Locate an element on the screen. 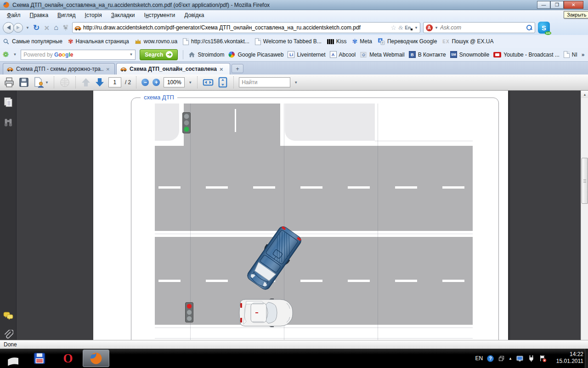 The width and height of the screenshot is (588, 368). icq-flower-icon: ❁ is located at coordinates (6, 55).